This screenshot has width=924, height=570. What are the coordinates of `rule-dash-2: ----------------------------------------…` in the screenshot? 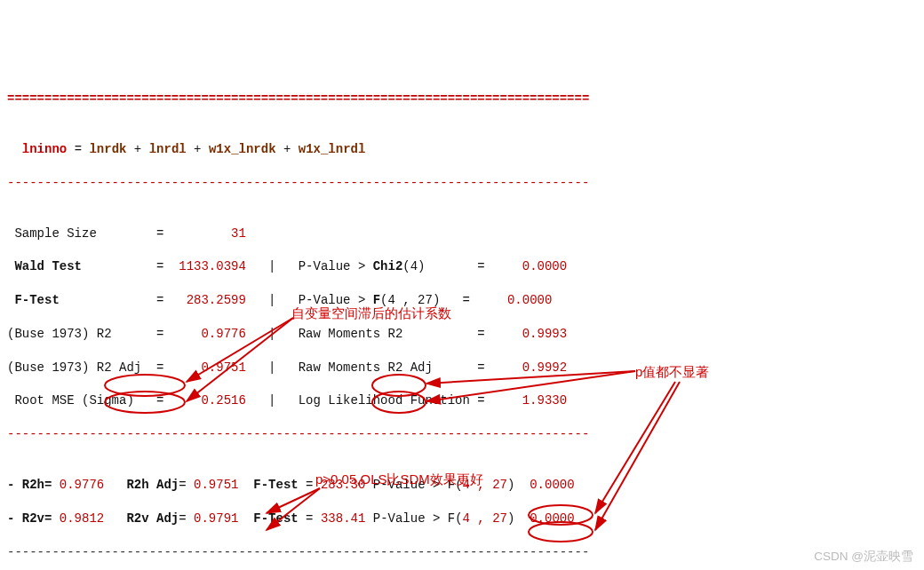 It's located at (462, 435).